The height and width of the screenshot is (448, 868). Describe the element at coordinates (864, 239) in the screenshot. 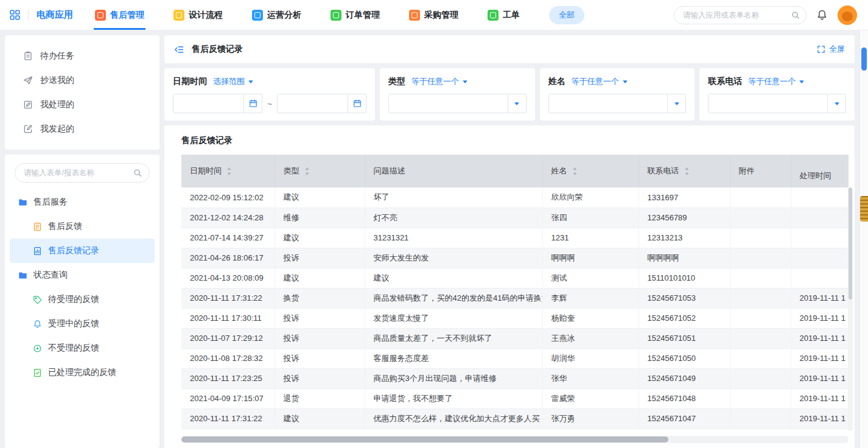

I see `page-scrollbar` at that location.